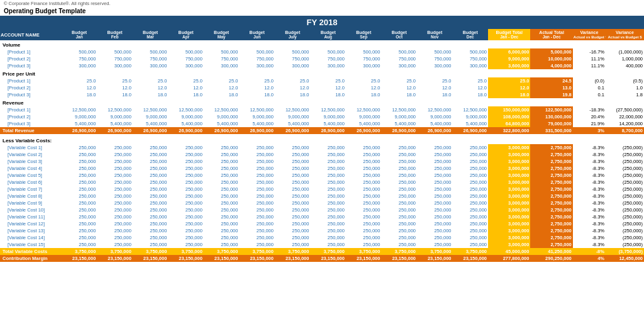 Image resolution: width=644 pixels, height=333 pixels. I want to click on var-dollar-cell: 1.8, so click(625, 94).